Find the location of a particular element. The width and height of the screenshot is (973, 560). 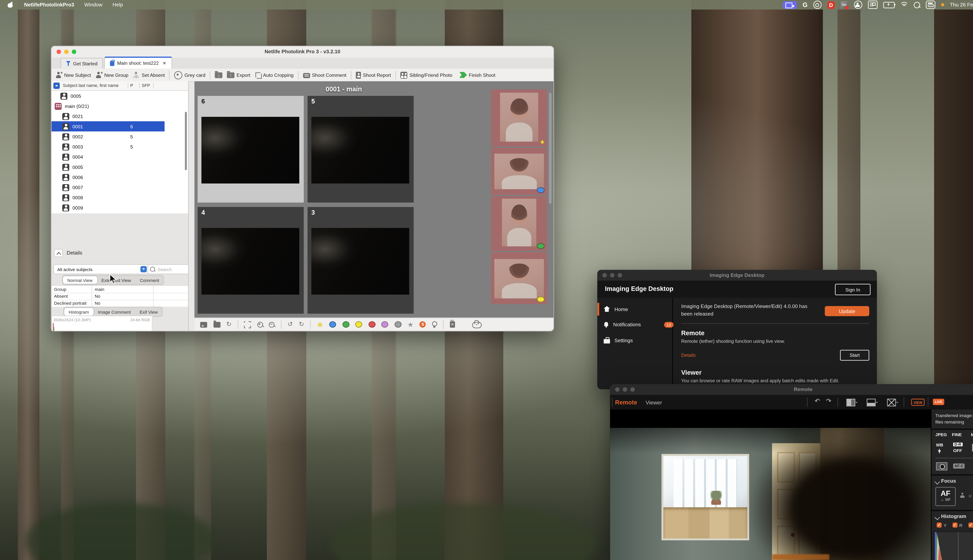

cloud-upload-icon: ✓ is located at coordinates (477, 325).